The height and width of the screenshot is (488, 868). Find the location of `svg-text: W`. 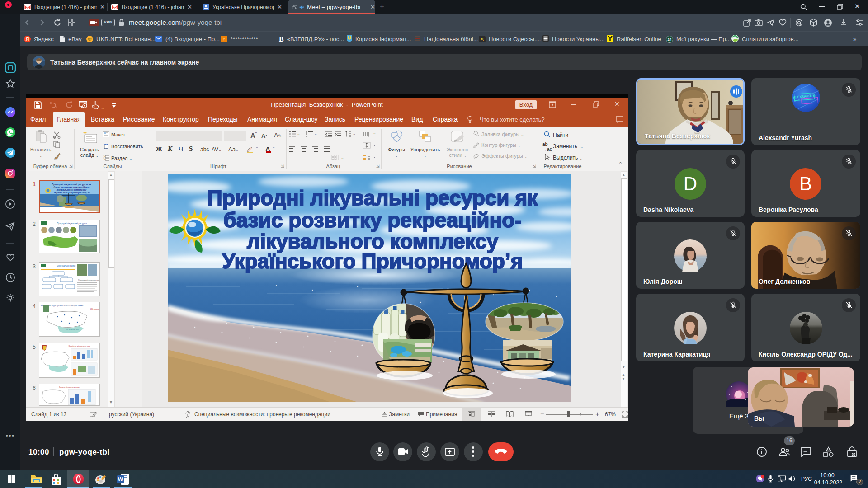

svg-text: W is located at coordinates (121, 479).